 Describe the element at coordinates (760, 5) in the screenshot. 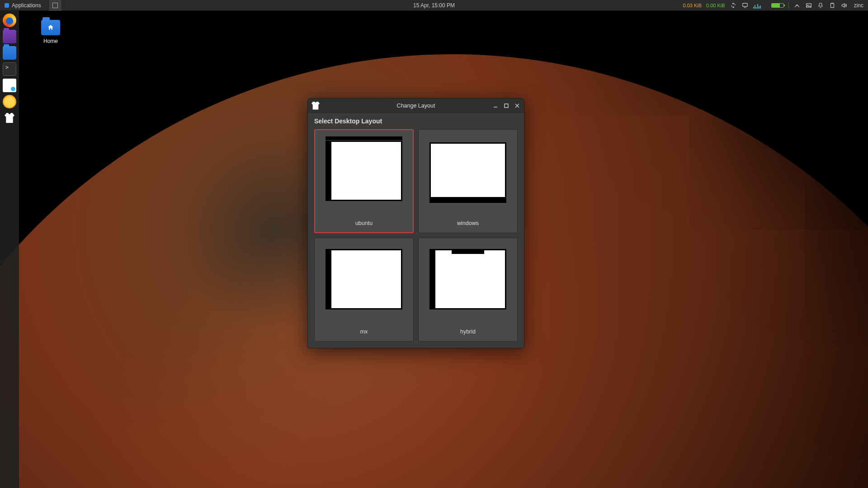

I see `cpu-graph-icon` at that location.